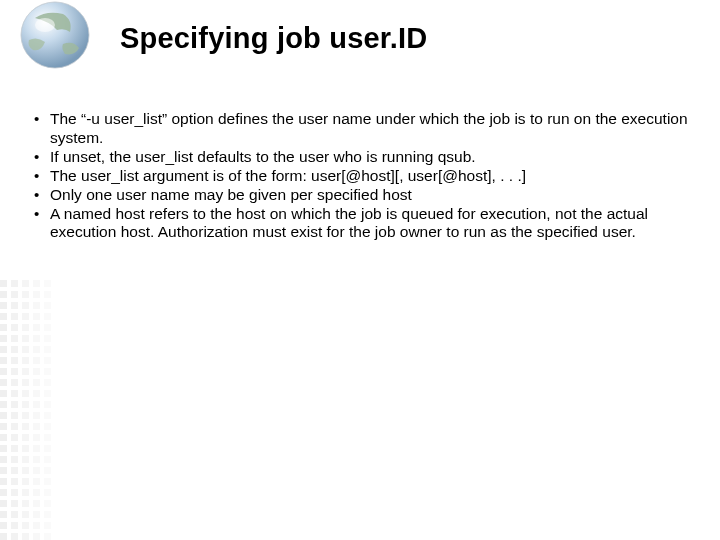  Describe the element at coordinates (274, 38) in the screenshot. I see `page-title: Specifying job user.ID` at that location.